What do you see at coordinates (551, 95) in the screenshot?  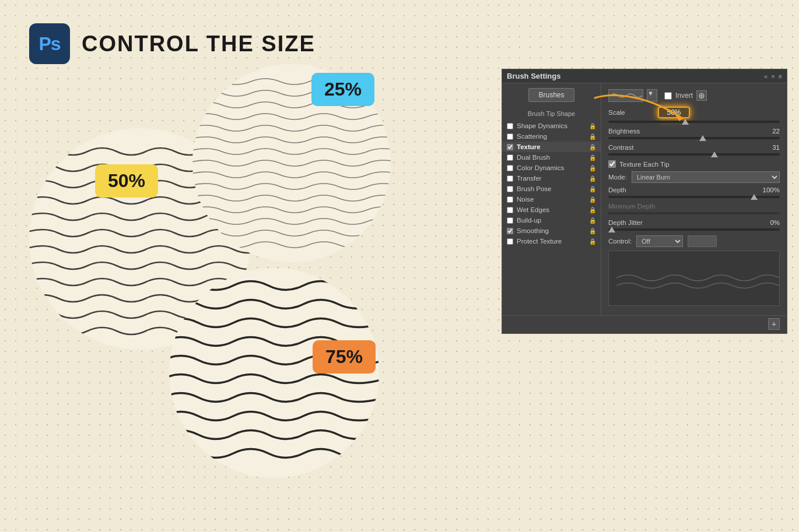 I see `brushes-button: Brushes` at bounding box center [551, 95].